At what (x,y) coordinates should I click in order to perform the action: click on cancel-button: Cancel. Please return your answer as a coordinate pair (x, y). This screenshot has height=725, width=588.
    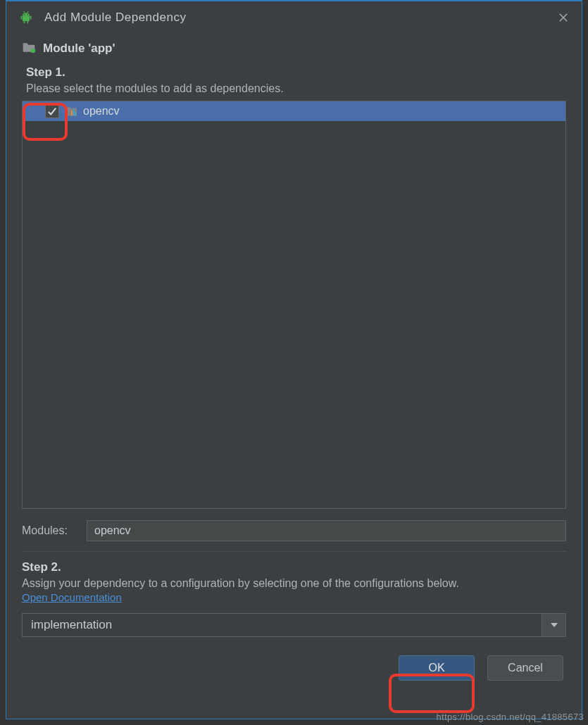
    Looking at the image, I should click on (525, 668).